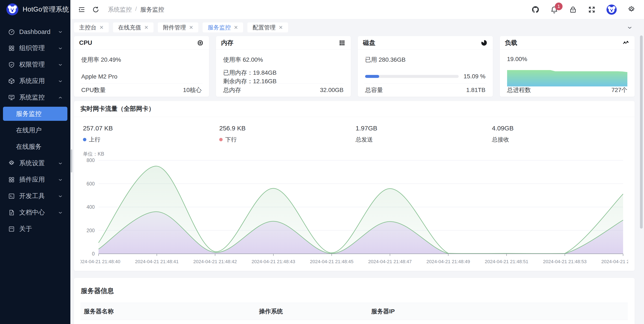 The image size is (644, 324). What do you see at coordinates (12, 98) in the screenshot?
I see `monitor-chart-icon` at bounding box center [12, 98].